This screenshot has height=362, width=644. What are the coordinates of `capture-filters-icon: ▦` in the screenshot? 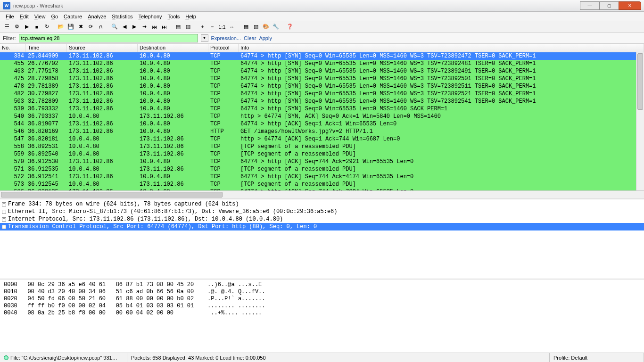 It's located at (246, 27).